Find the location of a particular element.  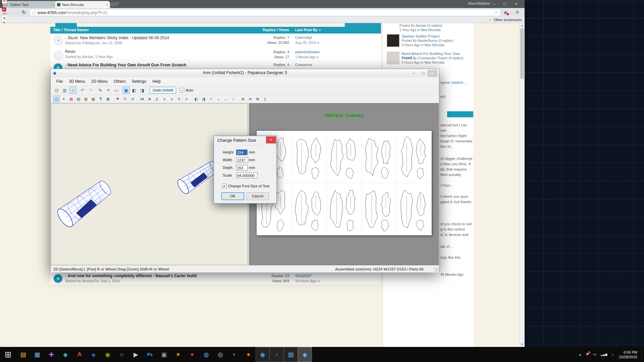

menu-others: Others is located at coordinates (120, 81).